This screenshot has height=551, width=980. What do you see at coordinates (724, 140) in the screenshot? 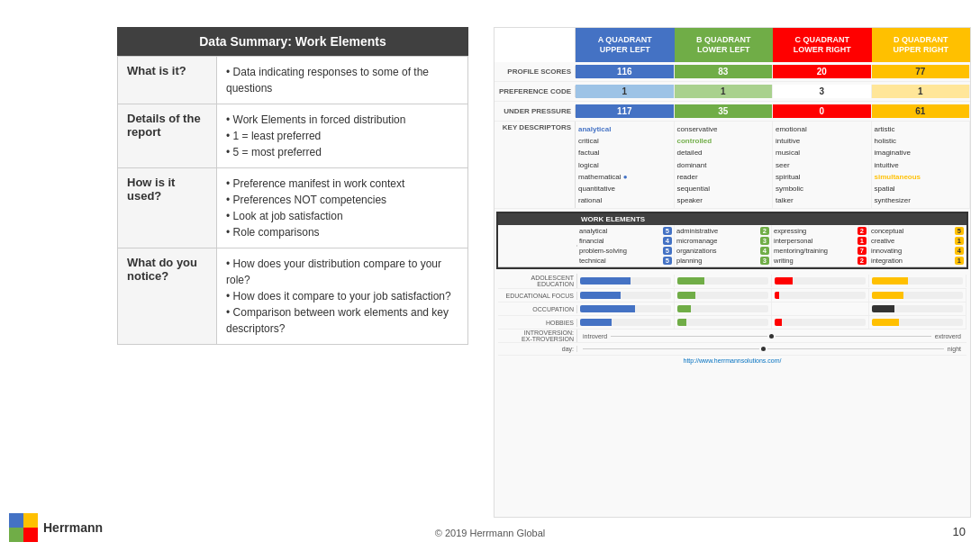
I see `desc-b-2: controlled` at bounding box center [724, 140].